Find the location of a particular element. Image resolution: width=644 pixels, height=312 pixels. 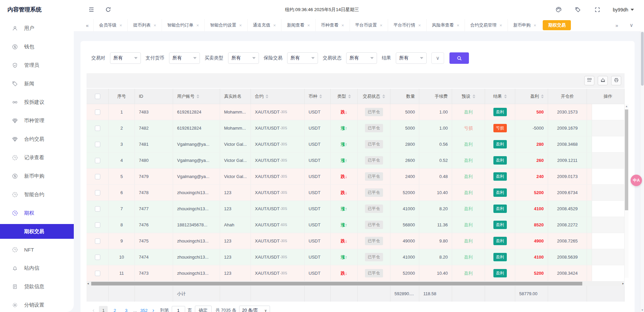

scroll-left-icon: ◂ is located at coordinates (88, 283).